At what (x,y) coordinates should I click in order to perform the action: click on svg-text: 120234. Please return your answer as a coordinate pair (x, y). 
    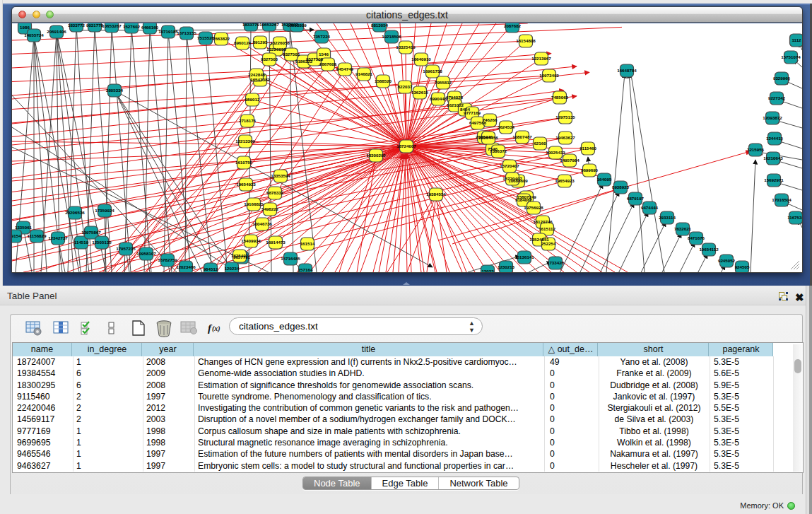
    Looking at the image, I should click on (232, 269).